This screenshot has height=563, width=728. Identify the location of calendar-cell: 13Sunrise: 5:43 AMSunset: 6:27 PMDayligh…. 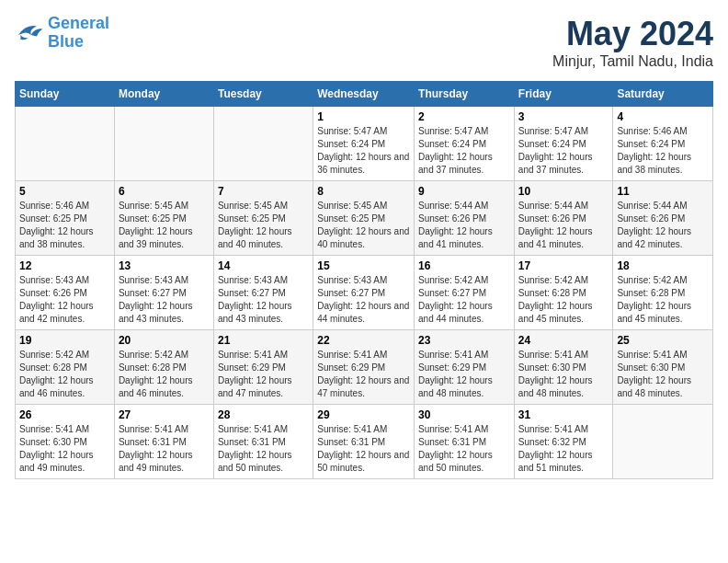
(164, 293).